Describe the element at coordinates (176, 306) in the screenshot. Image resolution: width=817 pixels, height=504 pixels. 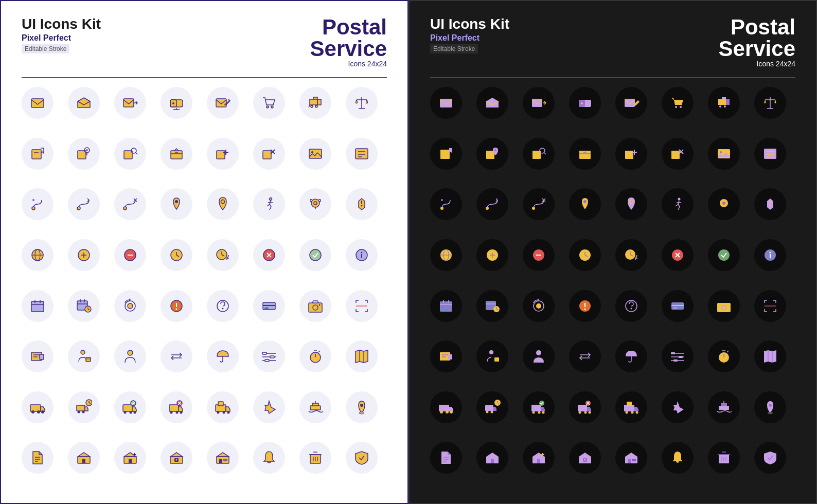
I see `icon-alert-light` at that location.